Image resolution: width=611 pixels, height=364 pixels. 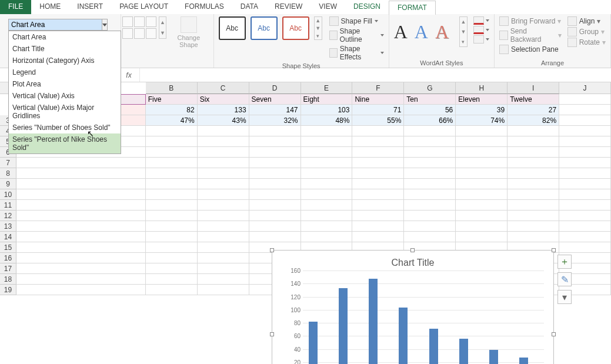 What do you see at coordinates (55, 25) in the screenshot?
I see `chart-element-picker` at bounding box center [55, 25].